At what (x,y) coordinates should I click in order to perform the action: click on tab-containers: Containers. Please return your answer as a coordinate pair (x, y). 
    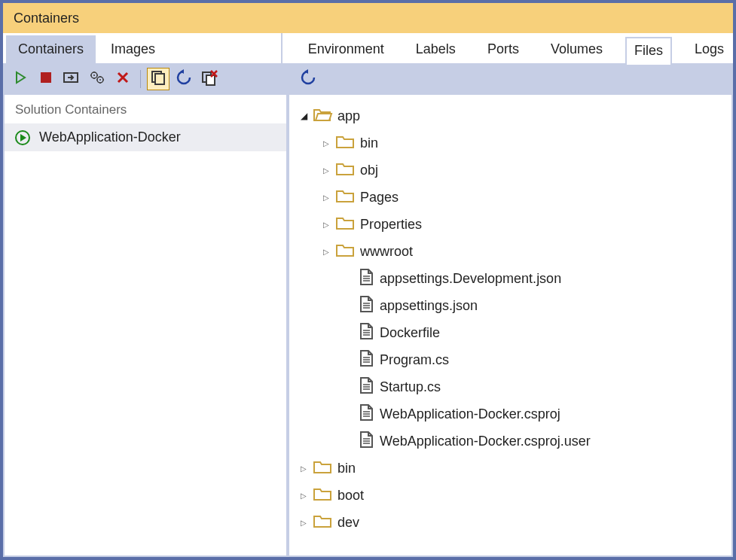
    Looking at the image, I should click on (51, 50).